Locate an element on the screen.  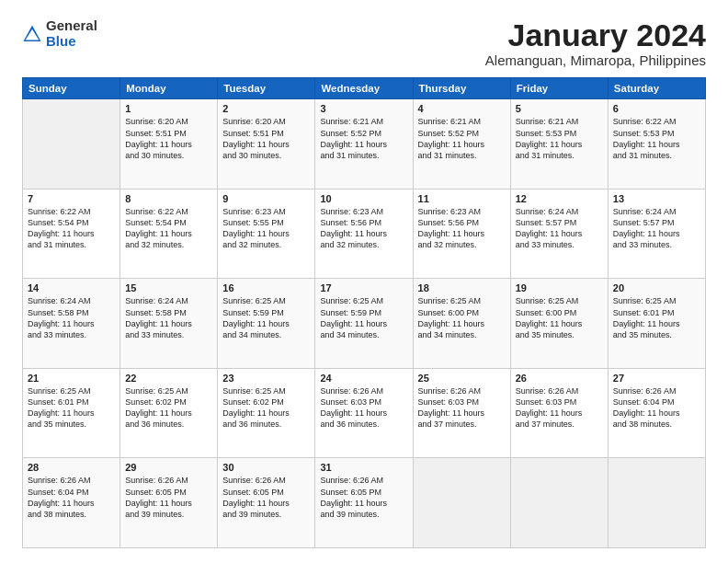
cell-text: Sunset: 6:02 PM is located at coordinates (169, 402).